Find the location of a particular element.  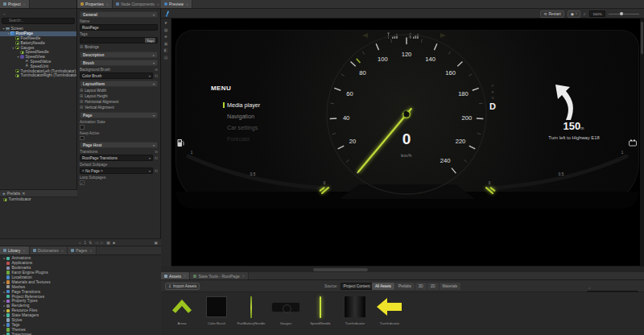

sort-icon: ⇅ is located at coordinates (90, 243).